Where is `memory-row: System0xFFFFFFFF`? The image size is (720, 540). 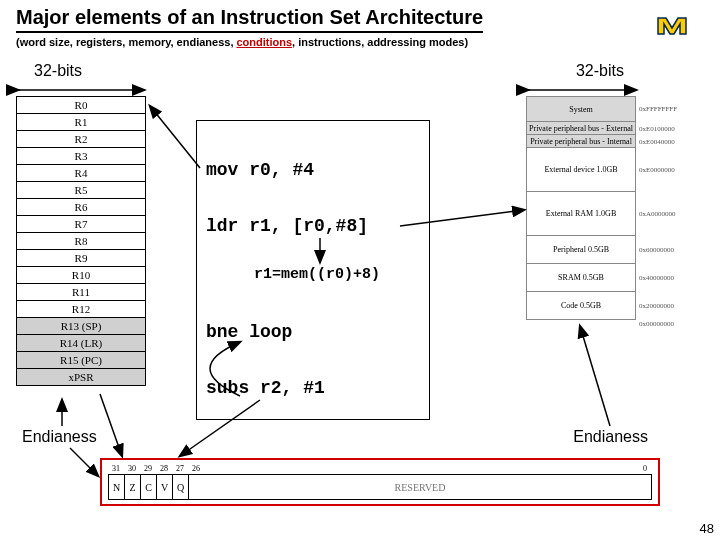
memory-row: System0xFFFFFFFF is located at coordinates (608, 109).